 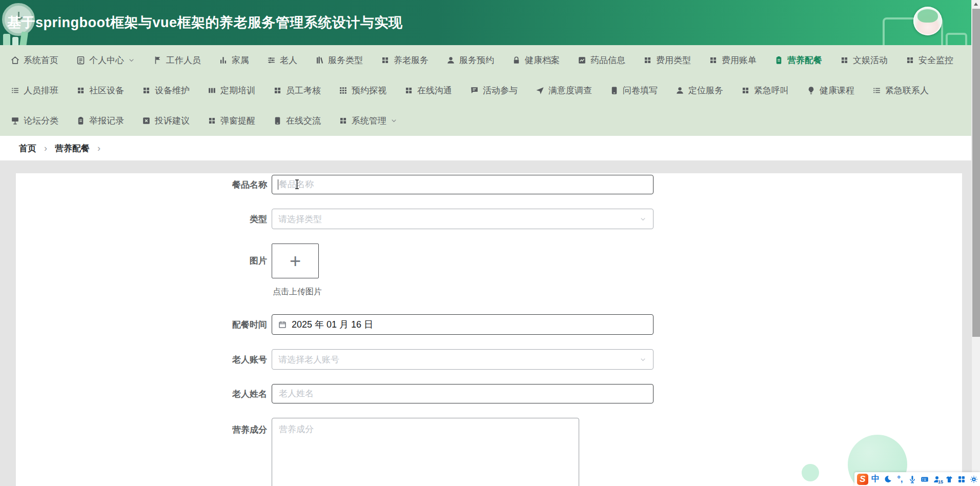 I want to click on nav-item-label: 健康课程, so click(x=837, y=90).